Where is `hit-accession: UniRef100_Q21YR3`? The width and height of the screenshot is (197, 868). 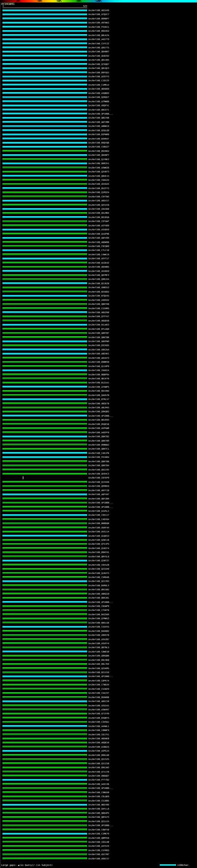 hit-accession: UniRef100_Q21YR3 is located at coordinates (99, 582).